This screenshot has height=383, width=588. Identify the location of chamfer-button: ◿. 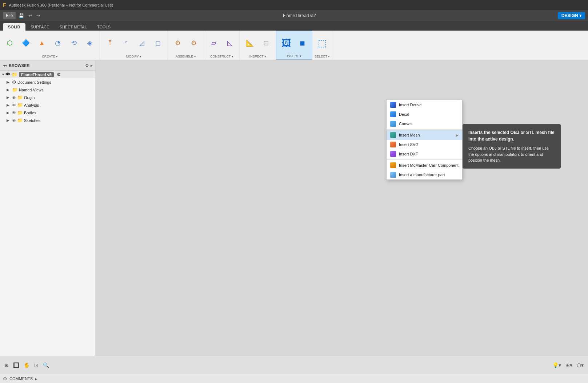
(142, 43).